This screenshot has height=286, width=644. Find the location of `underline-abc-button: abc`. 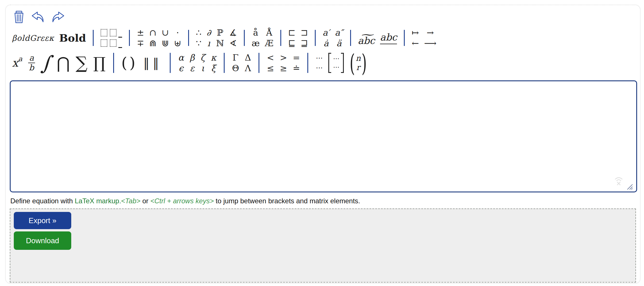

underline-abc-button: abc is located at coordinates (388, 38).